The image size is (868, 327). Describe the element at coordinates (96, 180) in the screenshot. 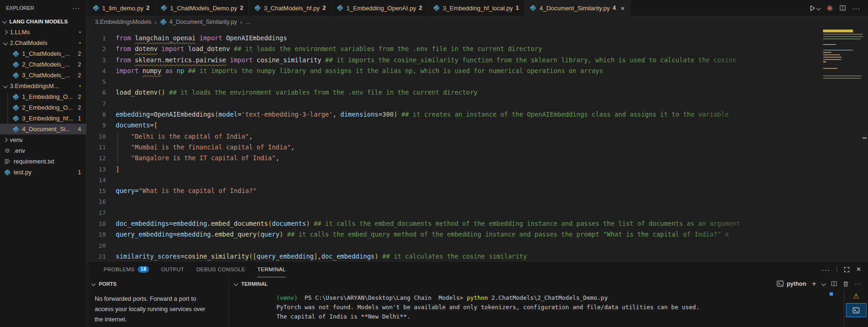

I see `line-number: 14` at that location.